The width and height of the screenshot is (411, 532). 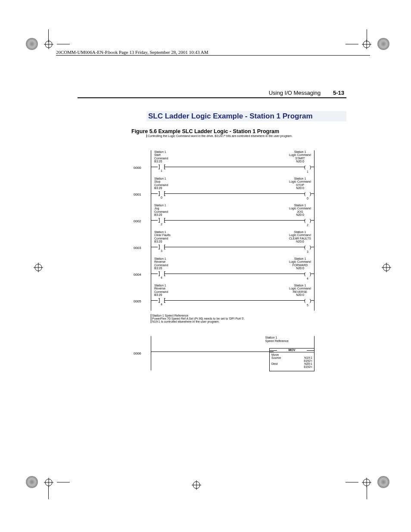 I want to click on output-bit: 3, so click(x=308, y=252).